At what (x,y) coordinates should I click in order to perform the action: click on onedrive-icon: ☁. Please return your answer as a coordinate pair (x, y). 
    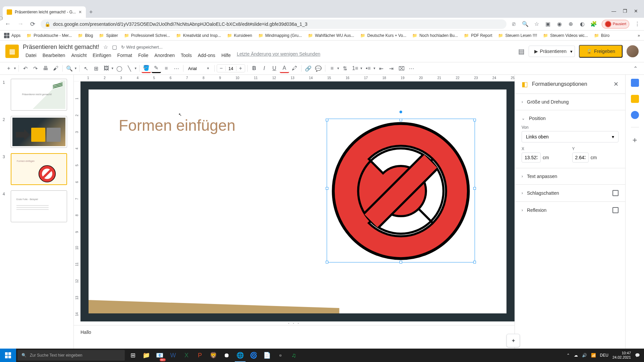
    Looking at the image, I should click on (576, 355).